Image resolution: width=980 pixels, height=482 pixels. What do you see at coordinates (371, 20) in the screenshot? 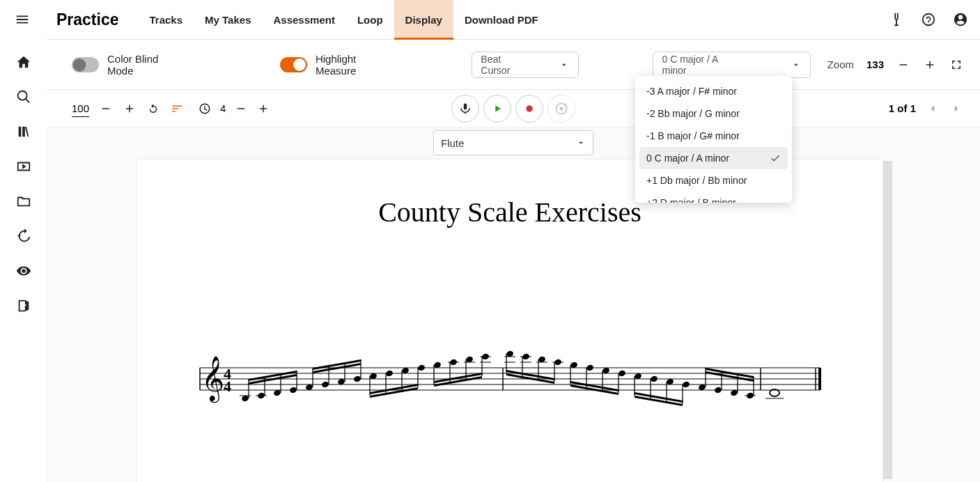
I see `tab-label: Loop` at bounding box center [371, 20].